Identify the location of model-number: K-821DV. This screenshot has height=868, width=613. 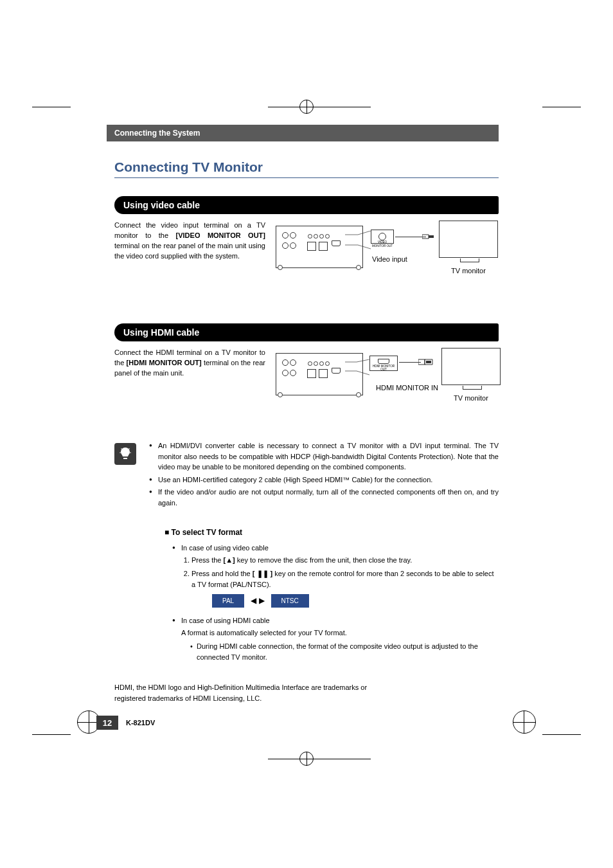
(140, 723).